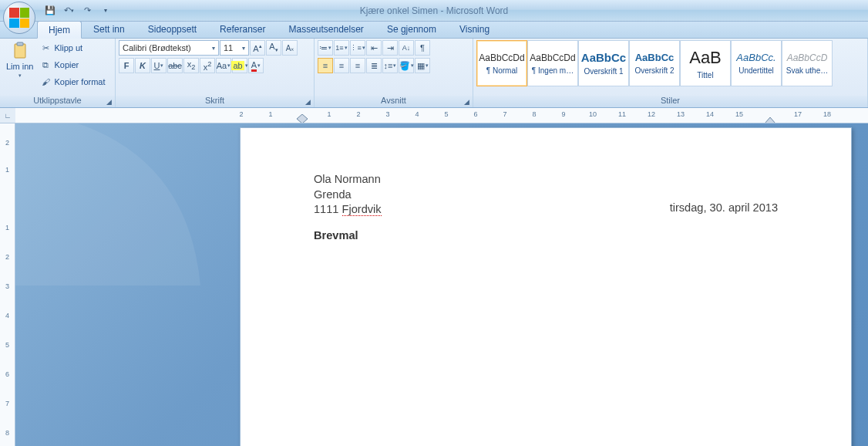  Describe the element at coordinates (341, 66) in the screenshot. I see `align-center-icon: ≡` at that location.